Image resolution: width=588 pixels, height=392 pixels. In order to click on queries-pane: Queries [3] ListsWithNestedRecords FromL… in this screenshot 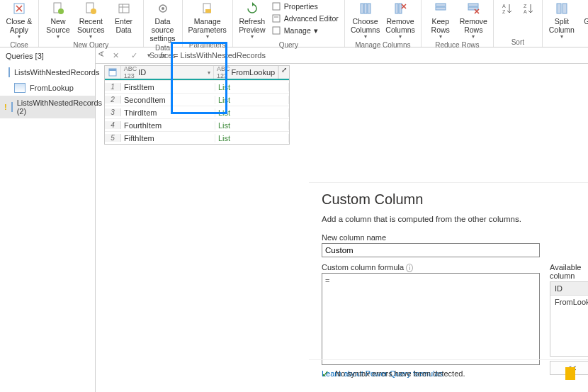, I will do `click(48, 220)`.